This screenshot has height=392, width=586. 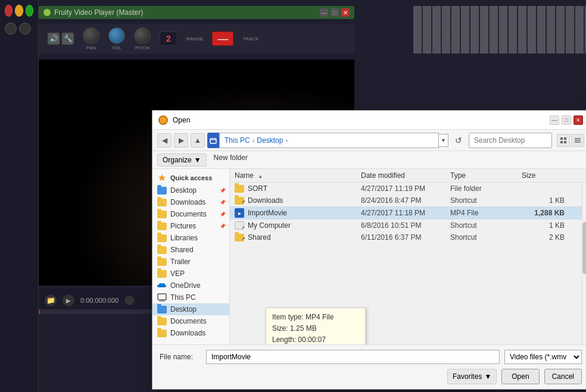 What do you see at coordinates (406, 189) in the screenshot?
I see `file-date-sort: 4/27/2017 11:19 PM` at bounding box center [406, 189].